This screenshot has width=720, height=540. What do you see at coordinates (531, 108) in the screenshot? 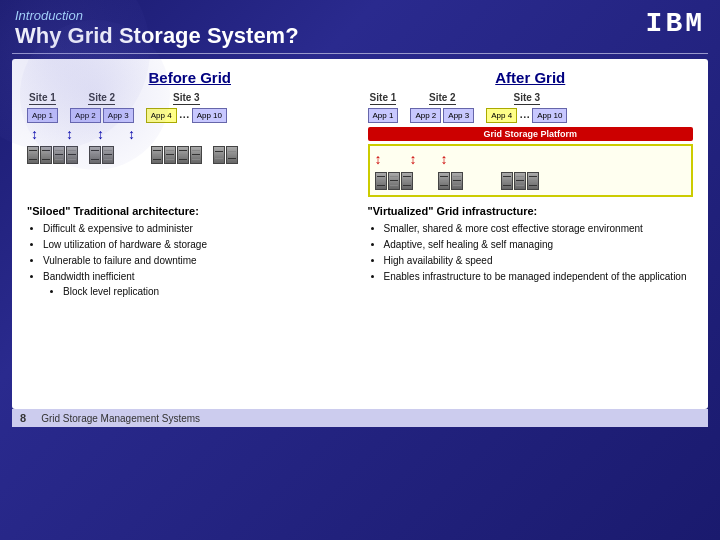
I see `after-sites-row: Site 1 App 1 Site 2 App 2 App 3` at bounding box center [531, 108].